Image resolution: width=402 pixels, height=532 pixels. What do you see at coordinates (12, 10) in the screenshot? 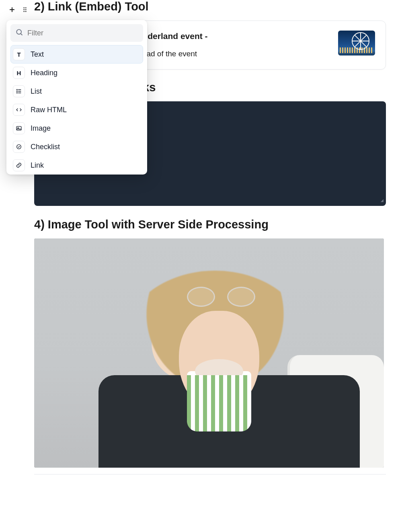
I see `add-block-button` at bounding box center [12, 10].